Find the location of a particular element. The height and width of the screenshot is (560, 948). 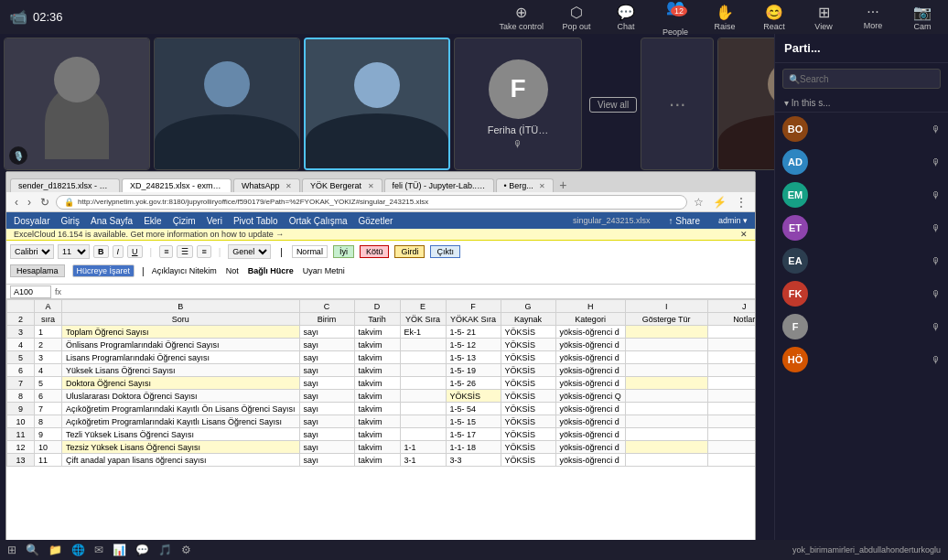

cell-b10: Açıköğretim Programlarındaki Kayıtlı Lis… is located at coordinates (181, 422).